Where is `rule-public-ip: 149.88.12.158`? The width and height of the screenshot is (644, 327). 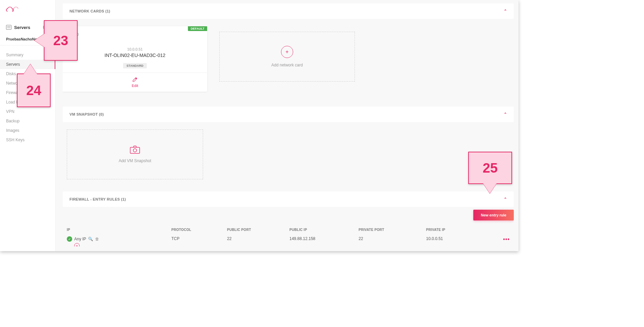 rule-public-ip: 149.88.12.158 is located at coordinates (324, 239).